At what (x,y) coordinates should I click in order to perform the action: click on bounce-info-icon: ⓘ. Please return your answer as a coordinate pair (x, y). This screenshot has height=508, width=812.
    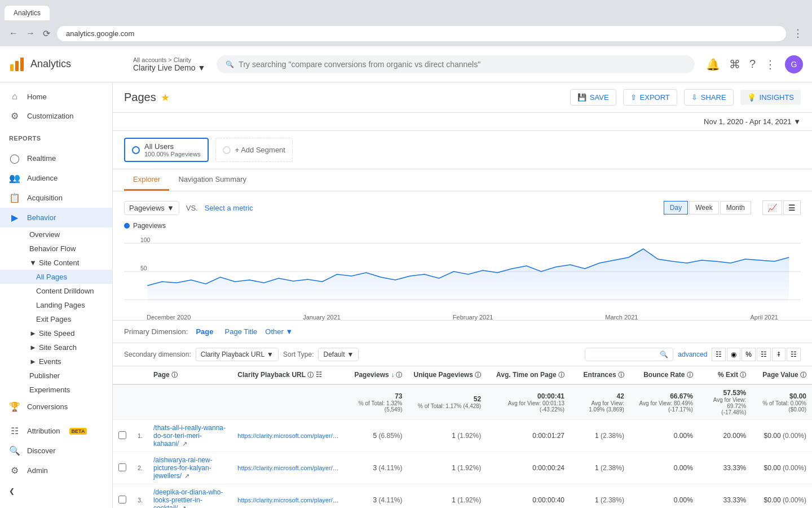
    Looking at the image, I should click on (690, 375).